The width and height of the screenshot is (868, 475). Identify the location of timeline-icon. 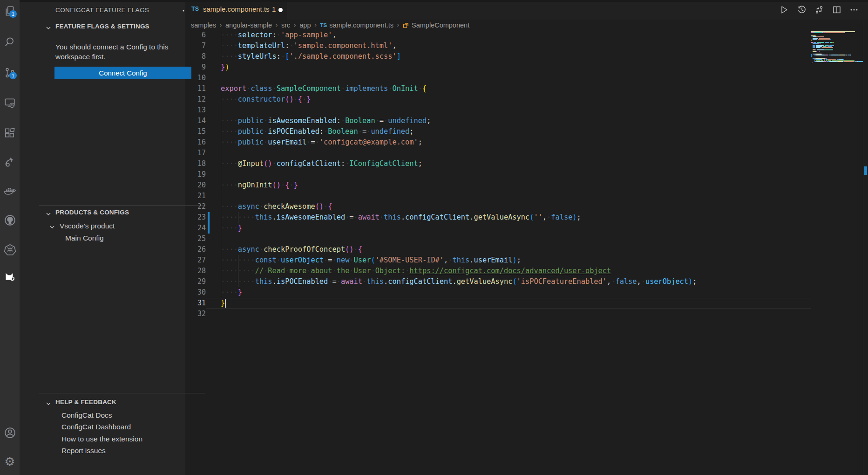
(802, 10).